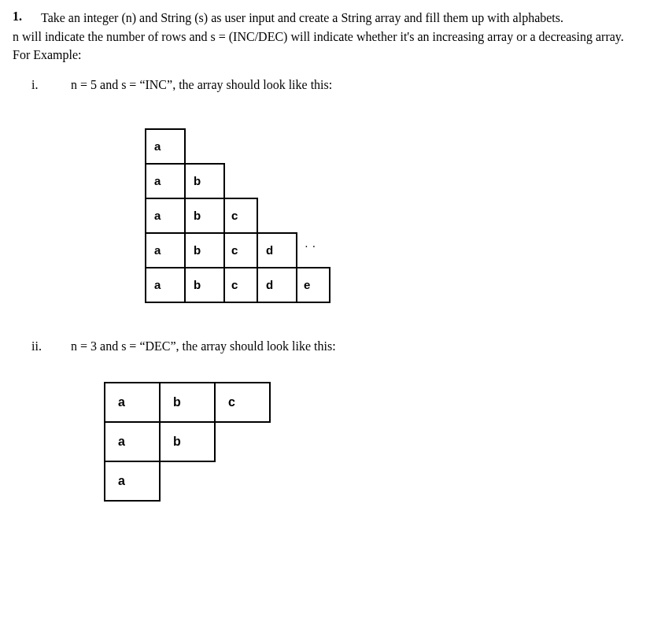 The height and width of the screenshot is (622, 672). What do you see at coordinates (40, 85) in the screenshot?
I see `example-roman-i: i.` at bounding box center [40, 85].